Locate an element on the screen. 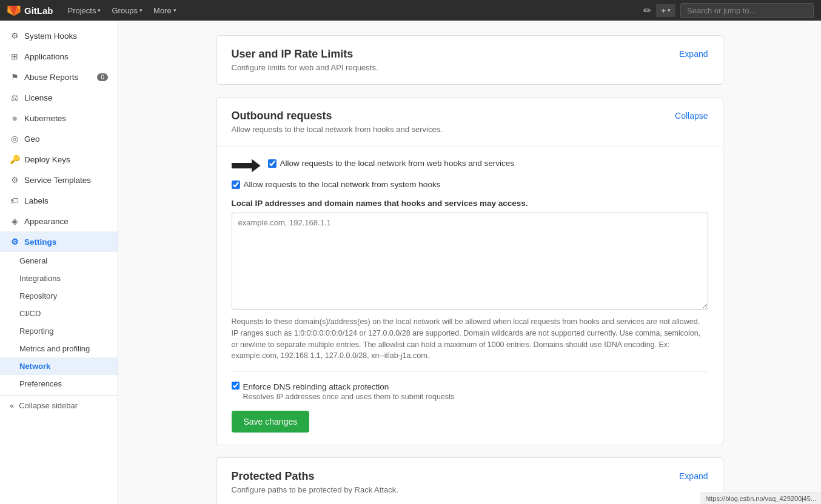  protected-paths-desc: Configure paths to be protected by Rack … is located at coordinates (315, 489).